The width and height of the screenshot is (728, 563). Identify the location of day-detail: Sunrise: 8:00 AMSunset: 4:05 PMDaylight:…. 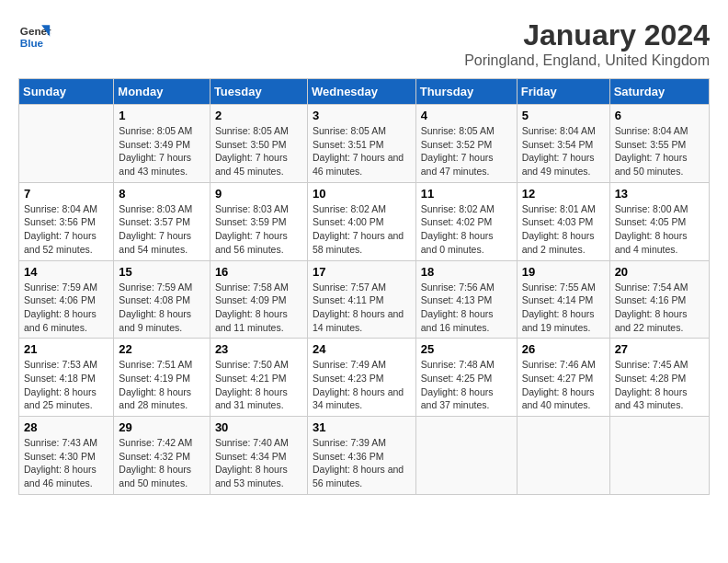
(660, 230).